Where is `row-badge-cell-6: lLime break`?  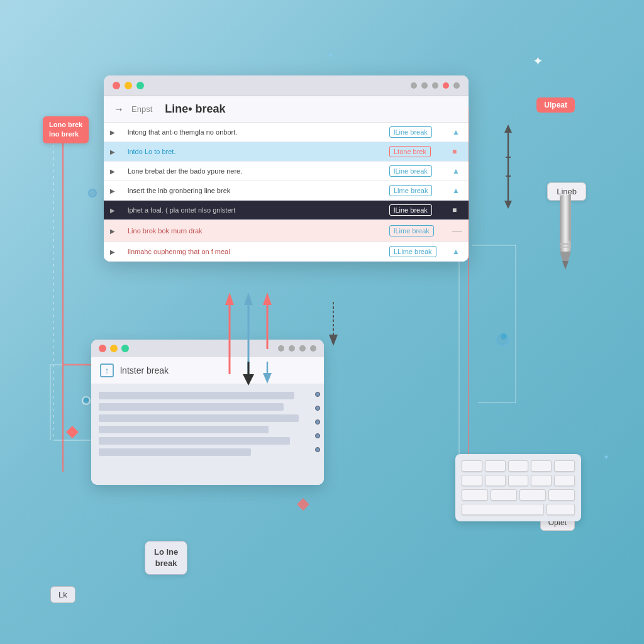 row-badge-cell-6: lLime break is located at coordinates (414, 231).